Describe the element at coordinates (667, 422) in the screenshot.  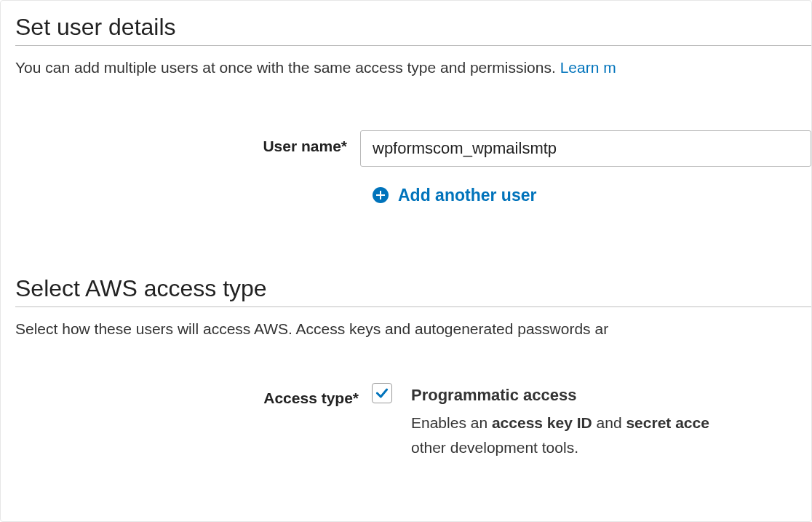
I see `secret-access-text: secret acce` at that location.